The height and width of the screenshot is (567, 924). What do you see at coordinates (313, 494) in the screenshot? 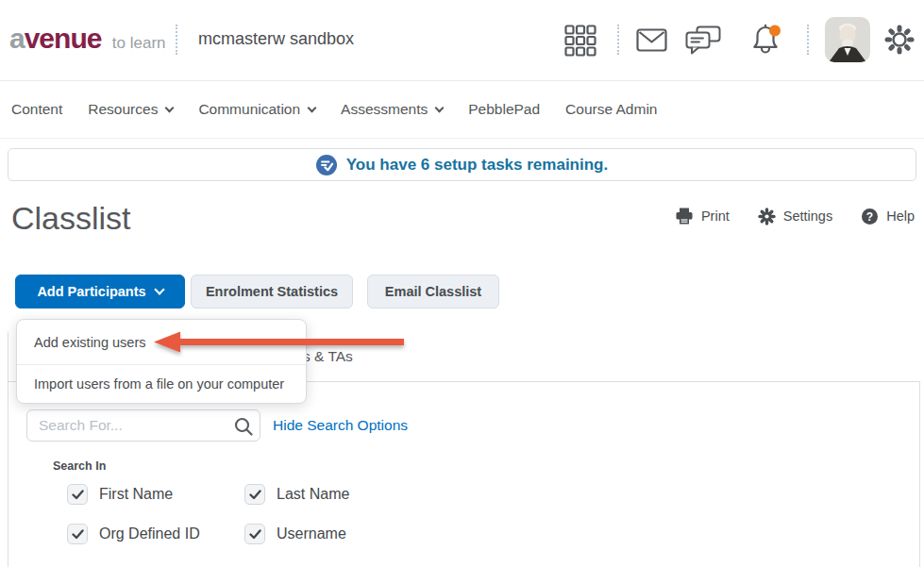
I see `checkbox-label: Last Name` at bounding box center [313, 494].